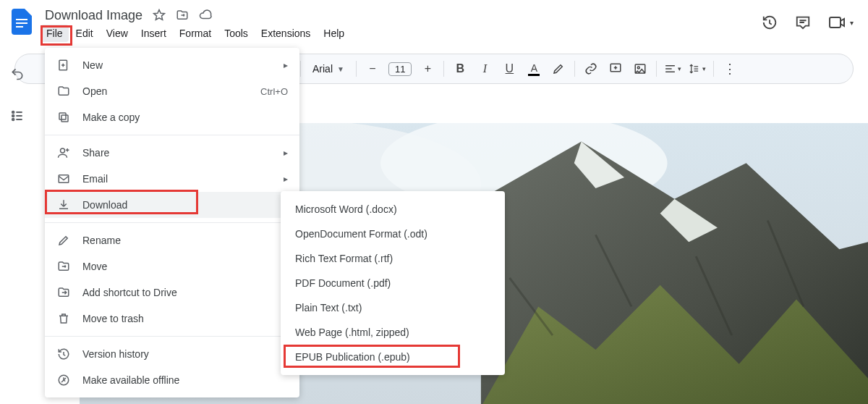 The height and width of the screenshot is (404, 868). Describe the element at coordinates (673, 69) in the screenshot. I see `align-button: ▾` at that location.